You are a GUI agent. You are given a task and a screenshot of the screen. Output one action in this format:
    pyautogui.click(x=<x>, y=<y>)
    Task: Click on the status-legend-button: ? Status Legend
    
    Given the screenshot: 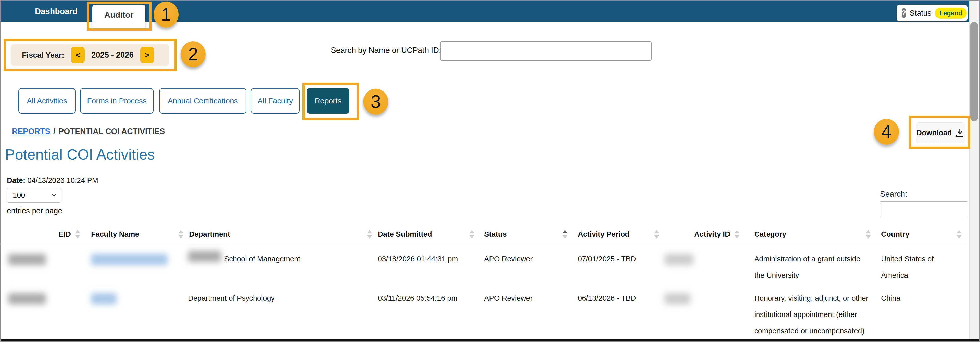 What is the action you would take?
    pyautogui.click(x=932, y=13)
    